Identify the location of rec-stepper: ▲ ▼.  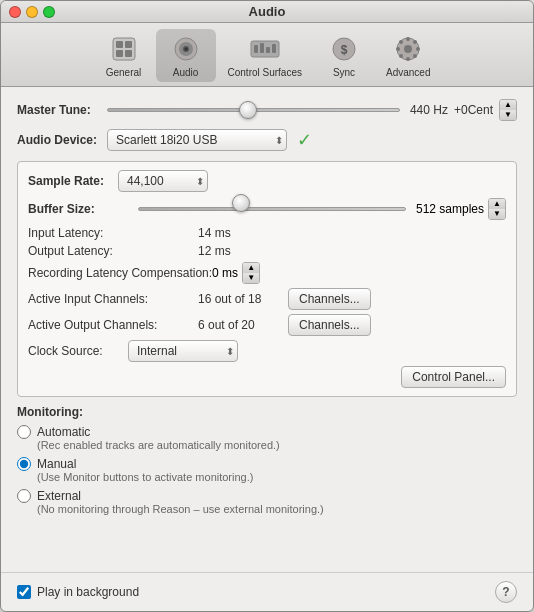
(251, 273).